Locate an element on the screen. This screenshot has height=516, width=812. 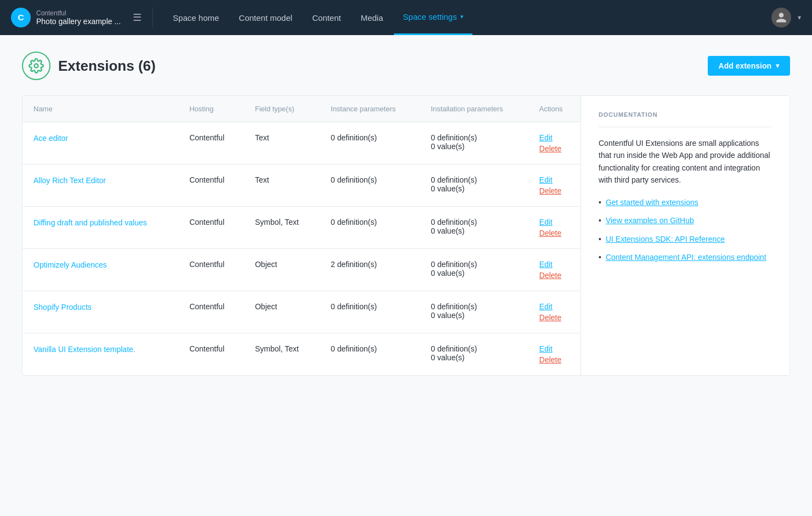
doc-links-list: Get started with extensionsView examples… is located at coordinates (685, 230).